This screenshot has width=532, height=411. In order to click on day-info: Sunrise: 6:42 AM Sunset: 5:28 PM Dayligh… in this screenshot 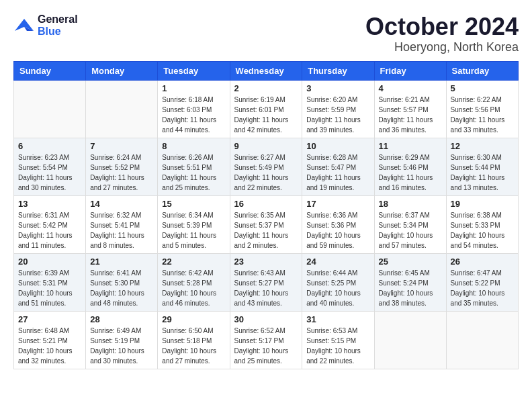, I will do `click(193, 288)`.